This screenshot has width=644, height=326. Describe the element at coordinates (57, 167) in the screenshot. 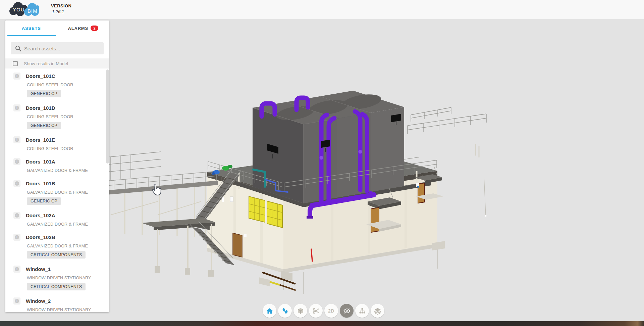

I see `assets-panel: ASSETS ALARMS 2 Show results in Model i …` at that location.